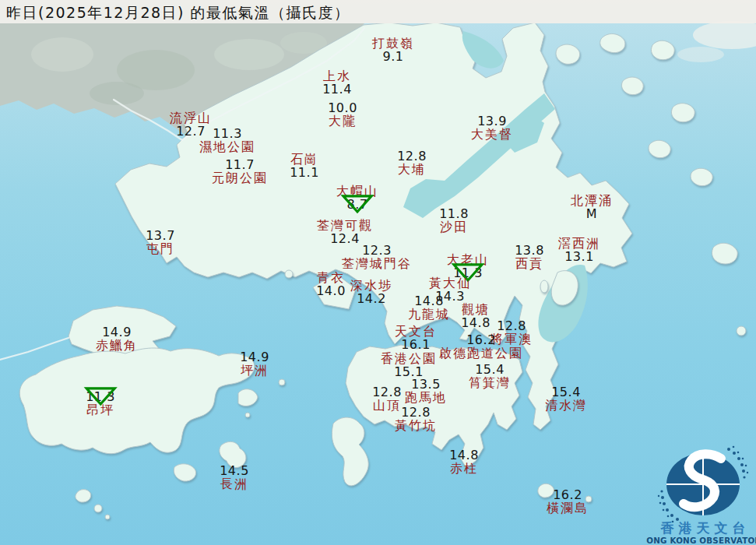  What do you see at coordinates (426, 385) in the screenshot?
I see `station-value: 13.5` at bounding box center [426, 385].